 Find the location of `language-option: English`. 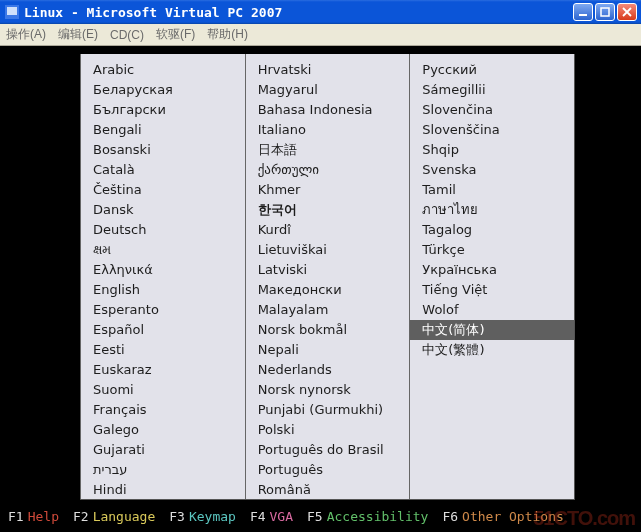

language-option: English is located at coordinates (163, 290).